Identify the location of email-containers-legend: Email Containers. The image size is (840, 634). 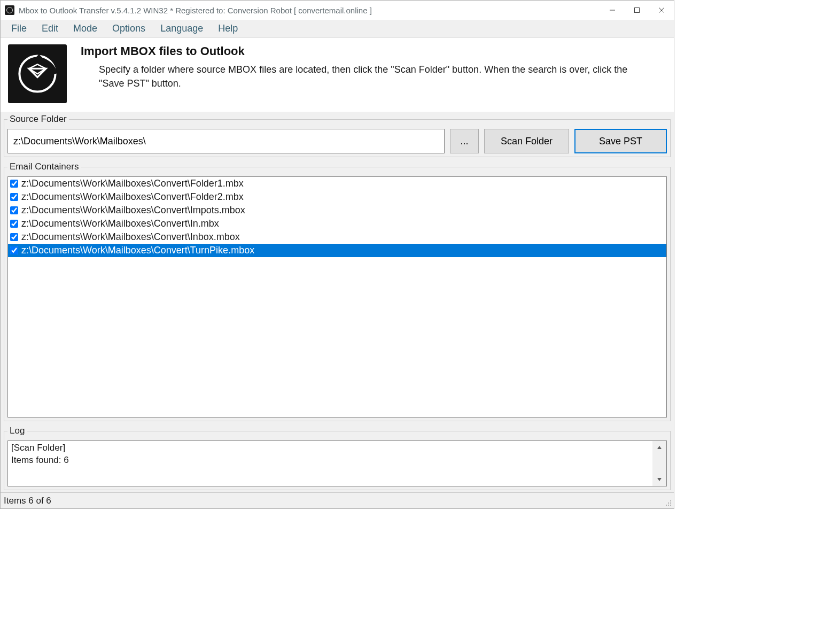
(44, 167).